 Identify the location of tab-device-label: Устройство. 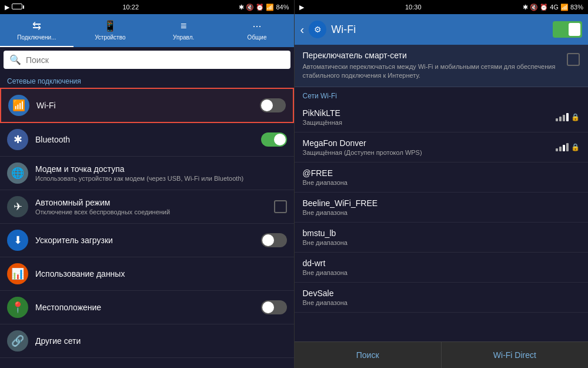
(110, 38).